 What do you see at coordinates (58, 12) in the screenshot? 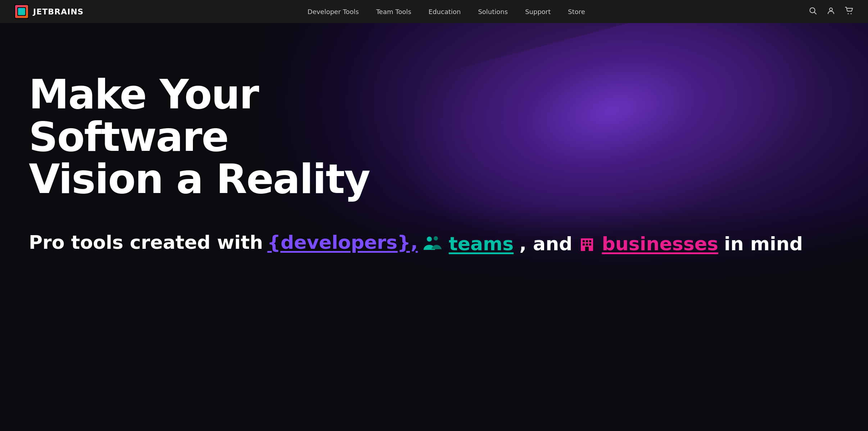
I see `brand-name: JETBRAINS` at bounding box center [58, 12].